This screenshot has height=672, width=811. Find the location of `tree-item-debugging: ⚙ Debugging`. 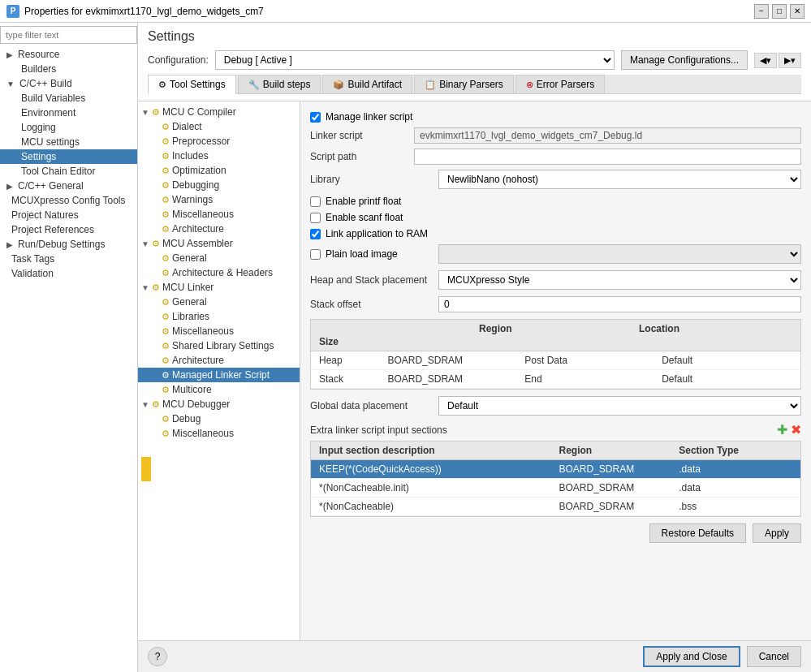

tree-item-debugging: ⚙ Debugging is located at coordinates (219, 185).